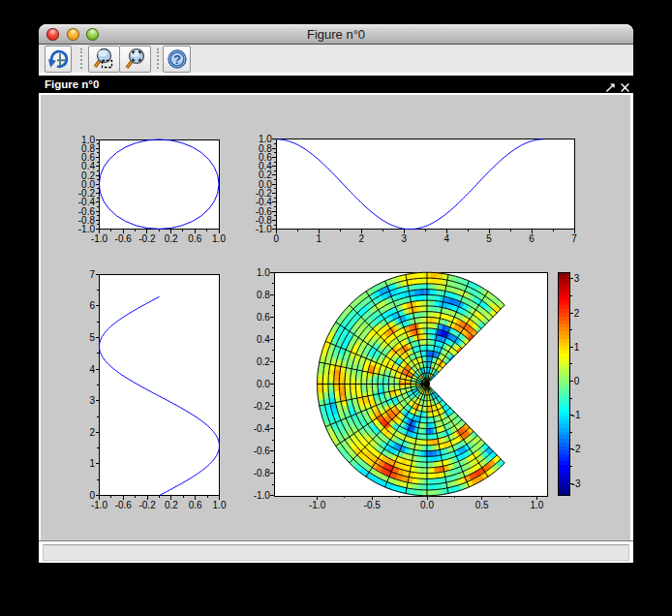 The height and width of the screenshot is (616, 672). What do you see at coordinates (262, 428) in the screenshot?
I see `svg-text: -0.4` at bounding box center [262, 428].